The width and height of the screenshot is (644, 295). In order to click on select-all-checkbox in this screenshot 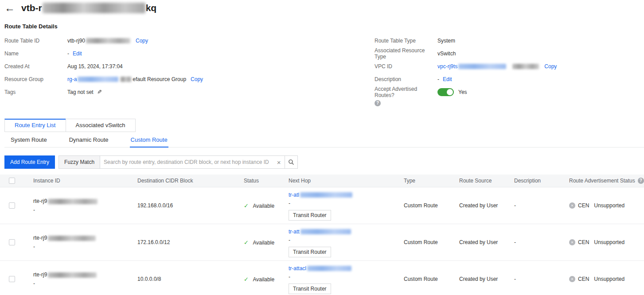, I will do `click(12, 181)`.